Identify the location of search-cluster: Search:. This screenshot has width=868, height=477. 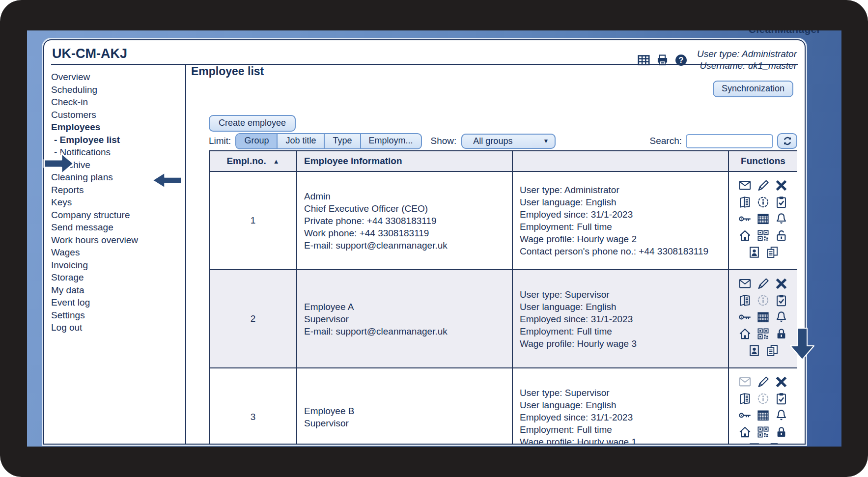
(724, 141).